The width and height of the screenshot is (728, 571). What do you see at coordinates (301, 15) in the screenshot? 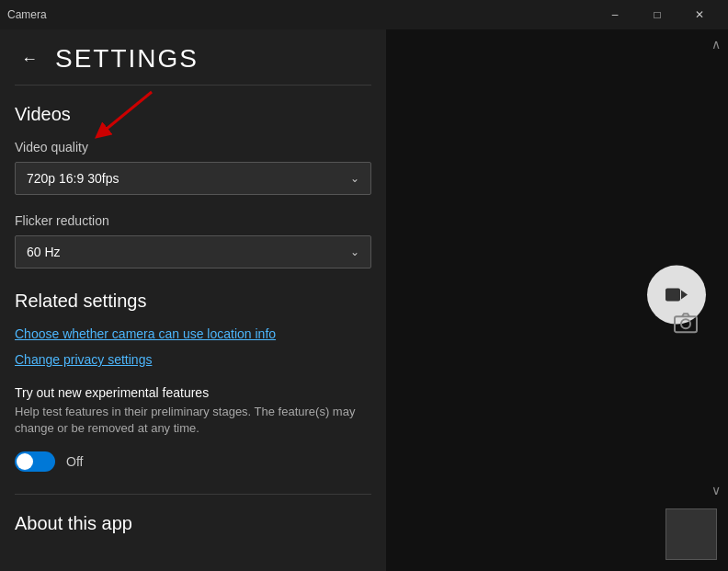
I see `window-title: Camera` at bounding box center [301, 15].